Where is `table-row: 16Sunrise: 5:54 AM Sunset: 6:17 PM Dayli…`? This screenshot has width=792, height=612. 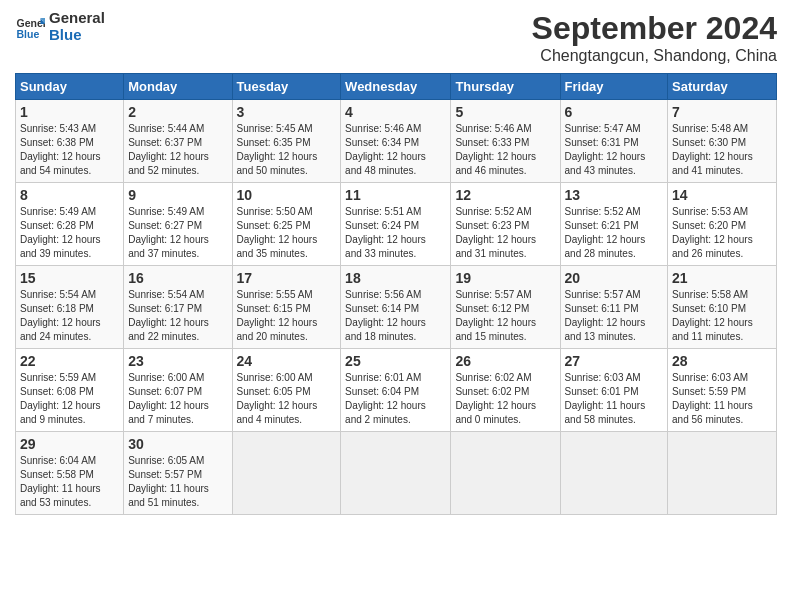
table-row: 16Sunrise: 5:54 AM Sunset: 6:17 PM Dayli… is located at coordinates (178, 308).